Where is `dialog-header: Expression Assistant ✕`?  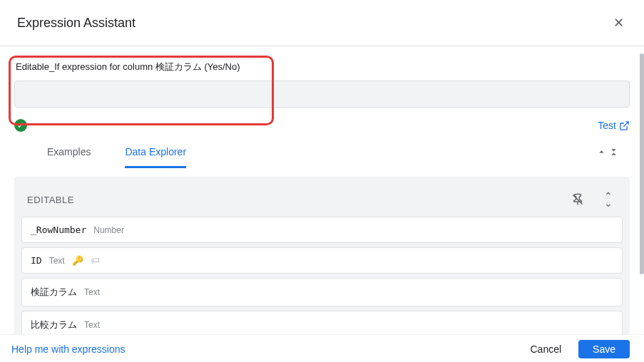 dialog-header: Expression Assistant ✕ is located at coordinates (322, 23).